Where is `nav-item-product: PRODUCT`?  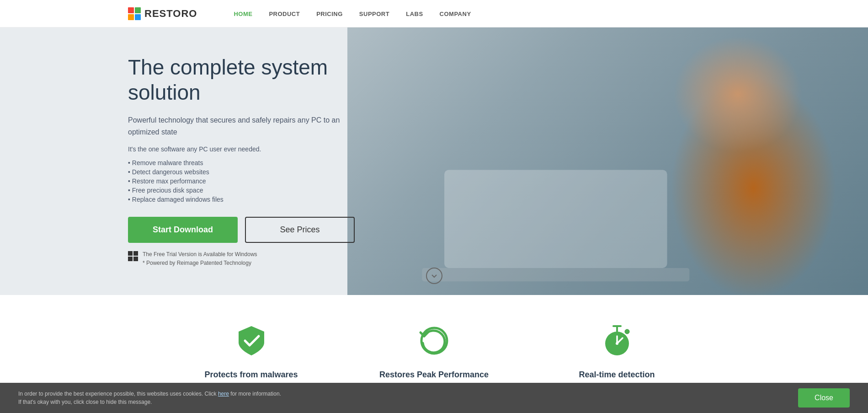
nav-item-product: PRODUCT is located at coordinates (284, 14).